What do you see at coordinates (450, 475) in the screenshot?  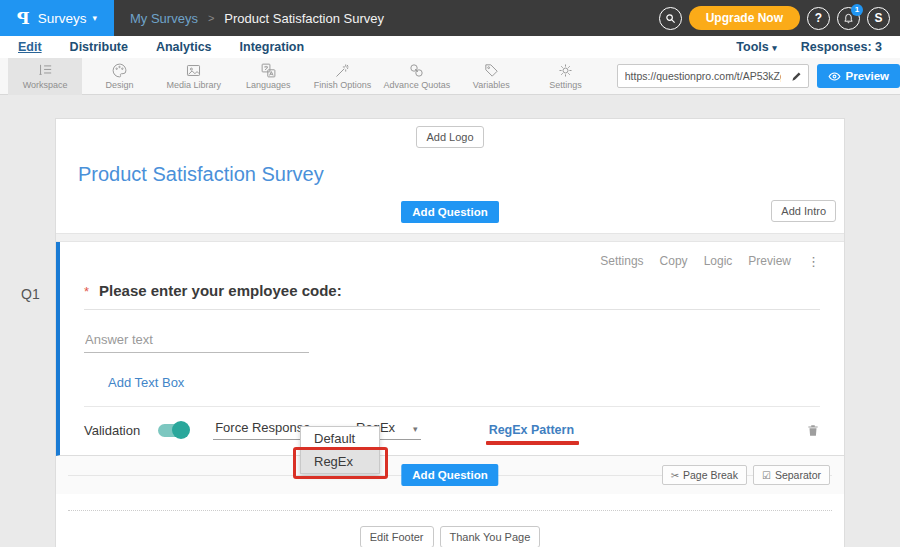 I see `page-controls-row: Add Question ✂ Page Break ☑ Separator` at bounding box center [450, 475].